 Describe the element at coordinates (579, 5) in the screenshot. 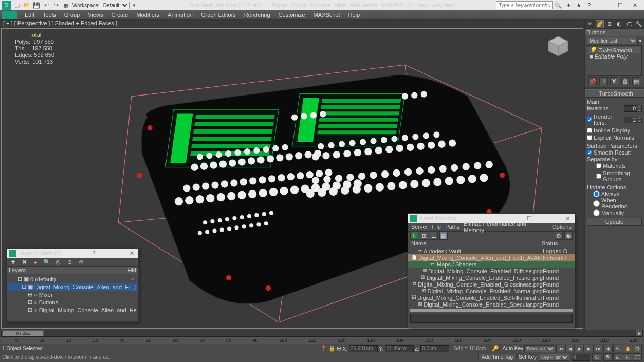

I see `favorites-icon: ★` at that location.